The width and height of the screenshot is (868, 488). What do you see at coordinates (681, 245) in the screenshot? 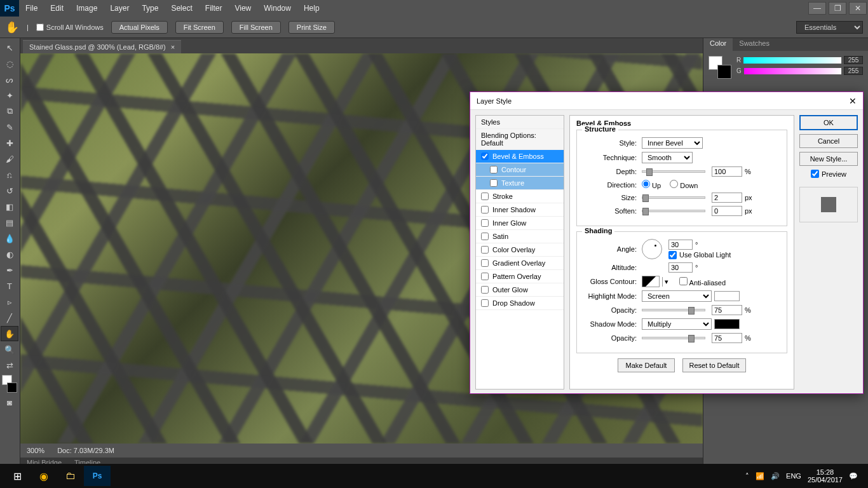
I see `angle-input` at bounding box center [681, 245].